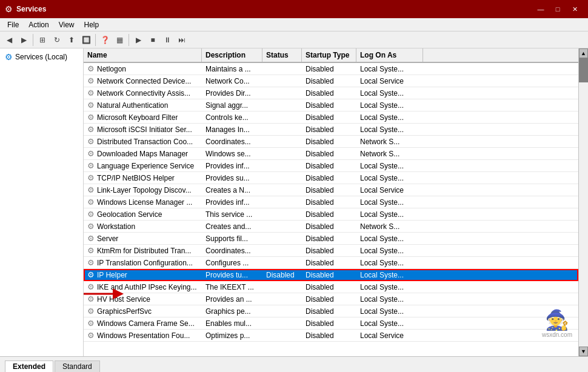 This screenshot has width=588, height=372. What do you see at coordinates (78, 366) in the screenshot?
I see `tab-standard: Standard` at bounding box center [78, 366].